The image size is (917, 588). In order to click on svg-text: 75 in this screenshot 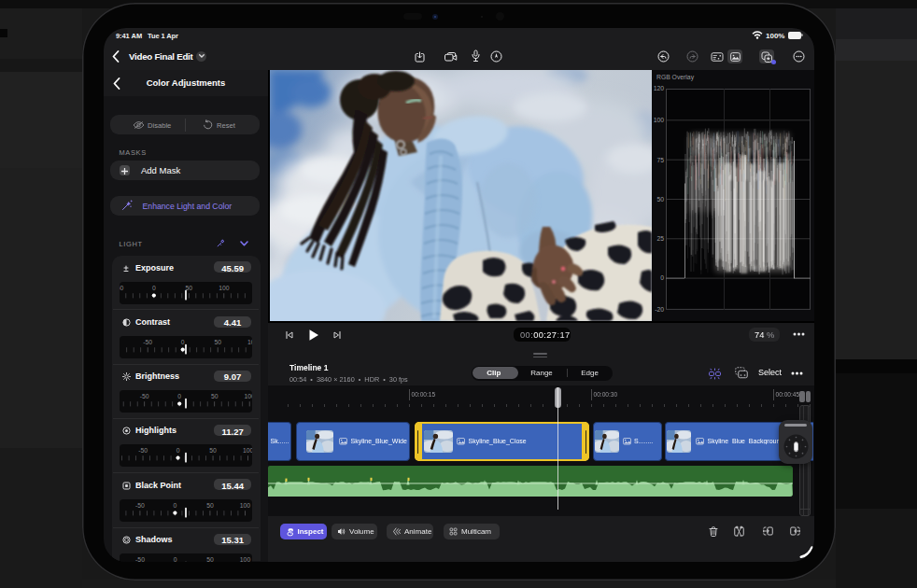, I will do `click(660, 161)`.